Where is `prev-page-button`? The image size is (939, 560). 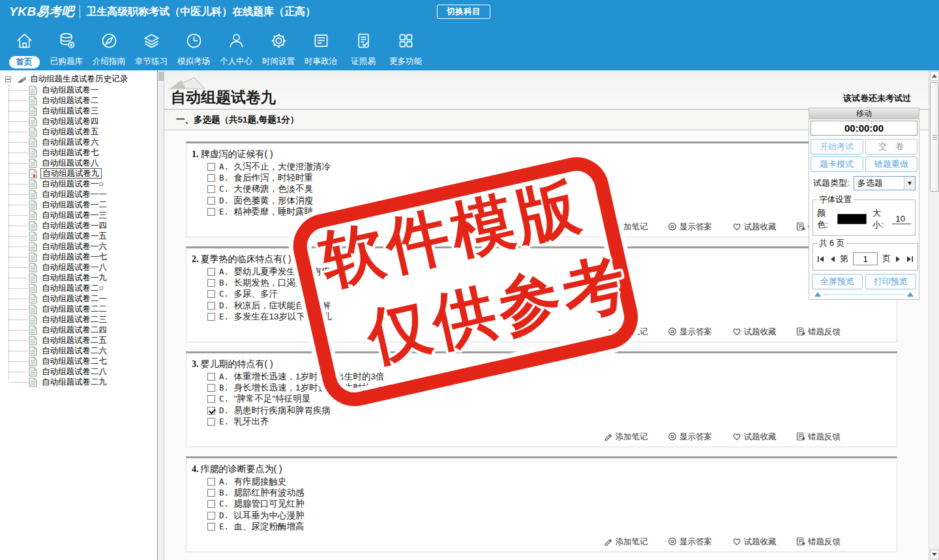
prev-page-button is located at coordinates (832, 259).